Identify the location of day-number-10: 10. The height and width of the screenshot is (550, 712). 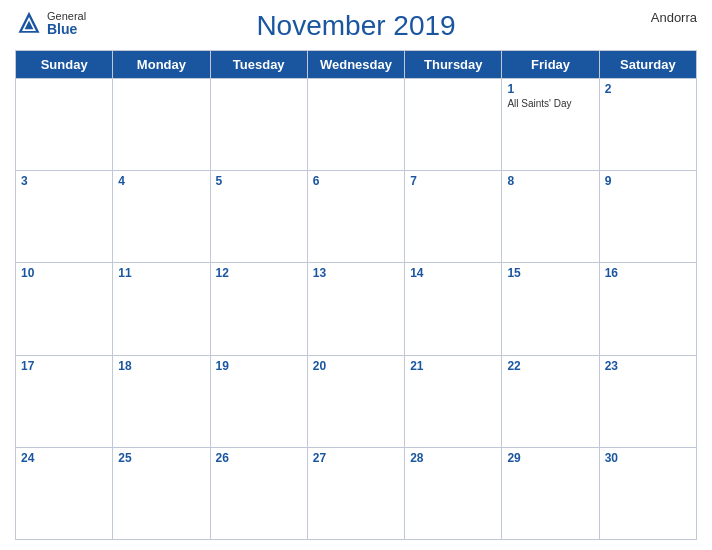
(64, 273).